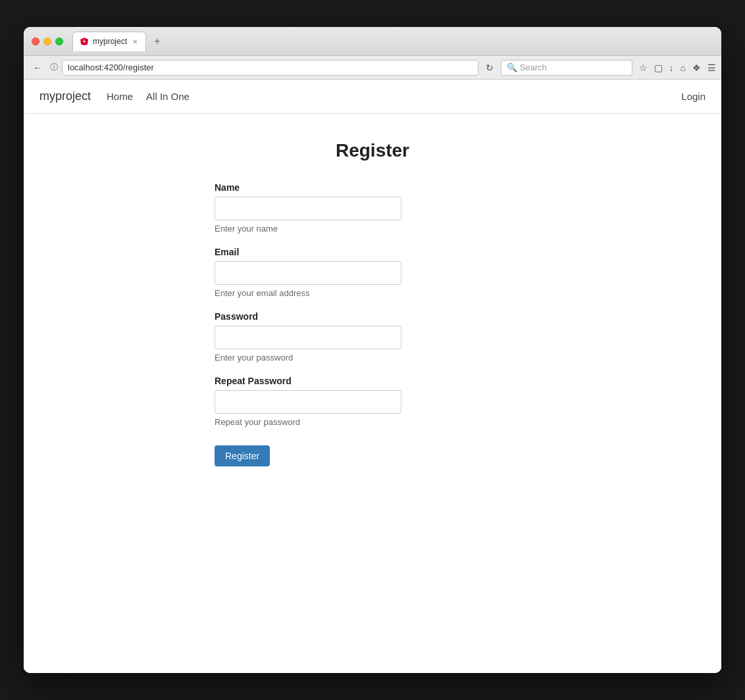  Describe the element at coordinates (644, 68) in the screenshot. I see `bookmark-icon: ☆` at that location.